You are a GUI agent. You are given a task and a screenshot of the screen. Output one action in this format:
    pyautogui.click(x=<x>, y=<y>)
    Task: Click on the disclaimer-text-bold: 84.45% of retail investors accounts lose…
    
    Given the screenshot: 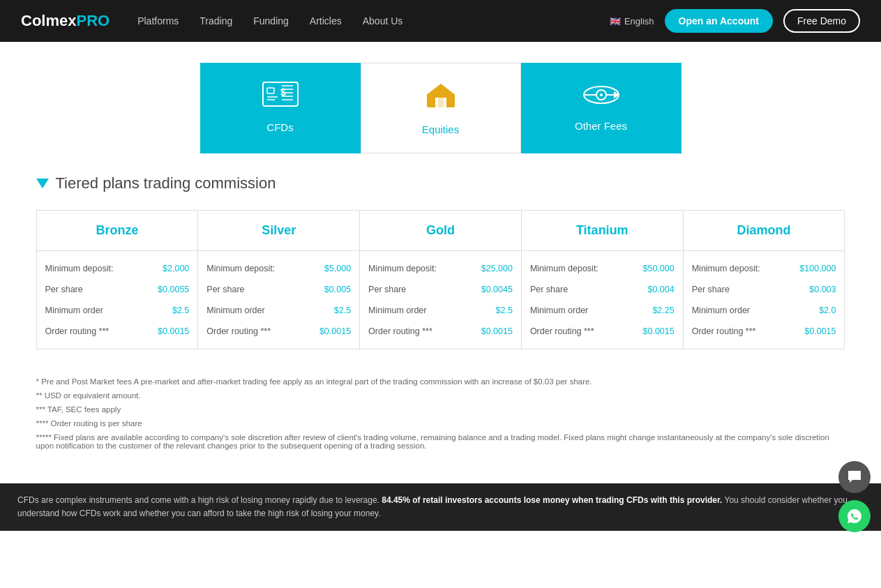 What is the action you would take?
    pyautogui.click(x=552, y=500)
    